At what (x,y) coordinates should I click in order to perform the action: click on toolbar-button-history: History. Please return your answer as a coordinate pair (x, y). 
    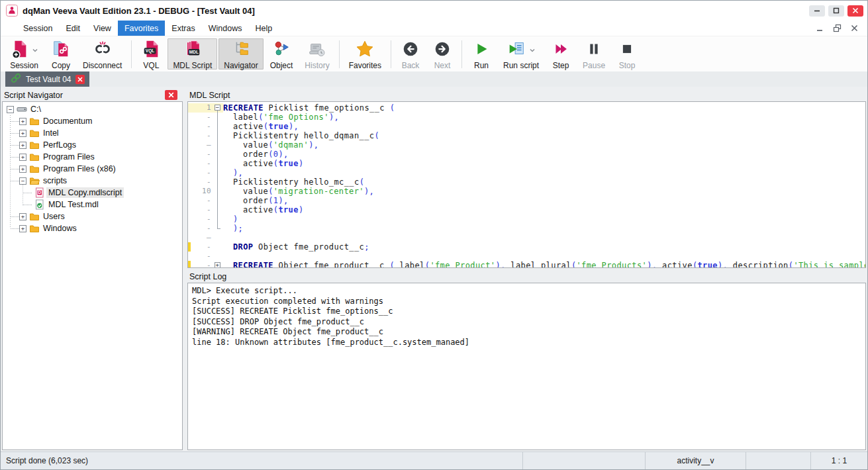
    Looking at the image, I should click on (316, 54).